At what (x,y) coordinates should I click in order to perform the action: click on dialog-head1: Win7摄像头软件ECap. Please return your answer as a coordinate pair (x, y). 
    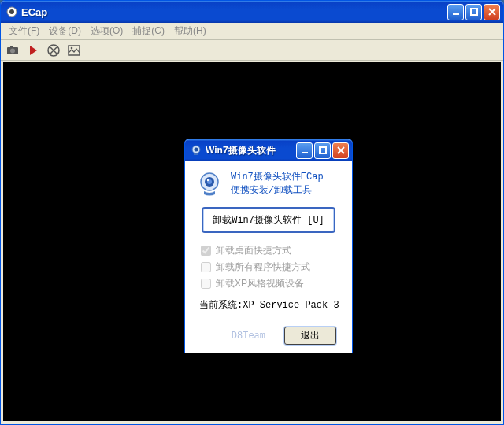
    Looking at the image, I should click on (277, 178).